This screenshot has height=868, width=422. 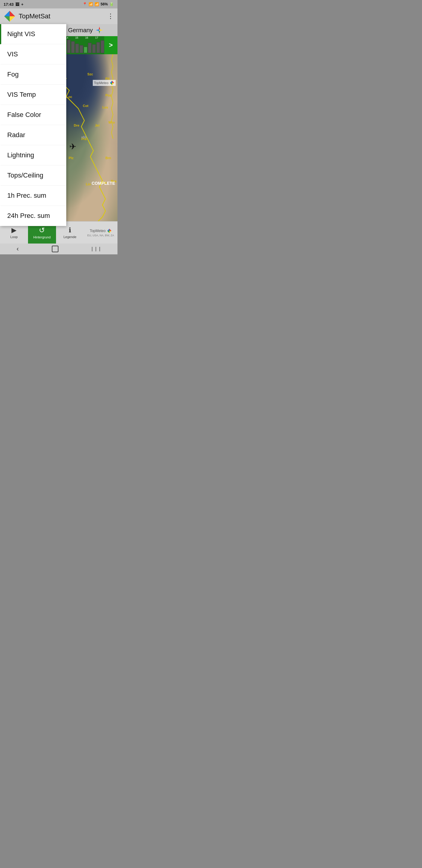 What do you see at coordinates (108, 95) in the screenshot?
I see `map-label-poz: Poz` at bounding box center [108, 95].